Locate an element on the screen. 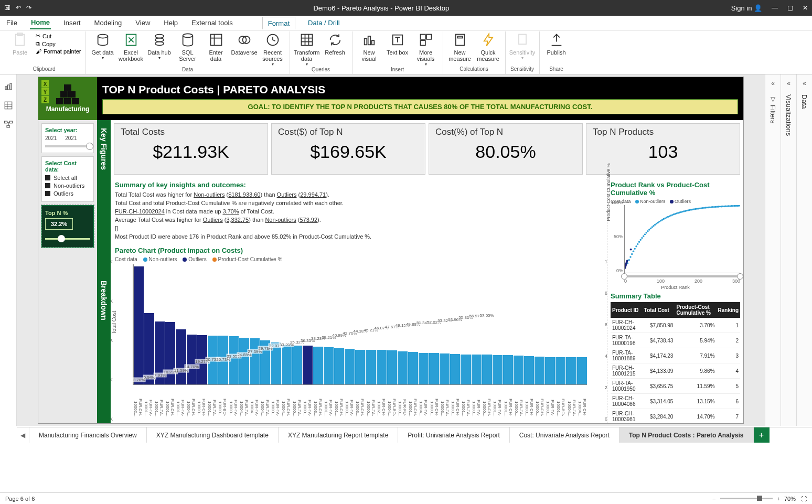  summary-table: Product ID Total Cost Product-Cost Cumul… is located at coordinates (676, 364).